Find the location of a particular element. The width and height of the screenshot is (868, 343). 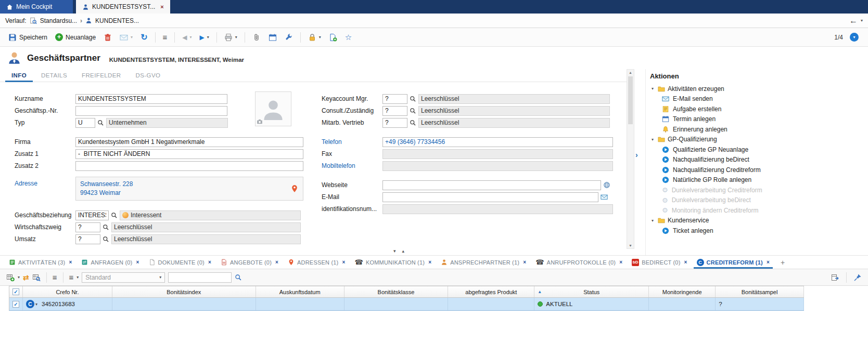

scroll-up-icon: ▲ is located at coordinates (631, 73).